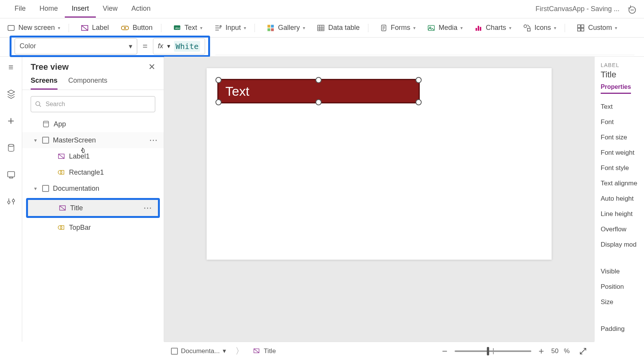  I want to click on prop-font-size: Font size, so click(623, 137).